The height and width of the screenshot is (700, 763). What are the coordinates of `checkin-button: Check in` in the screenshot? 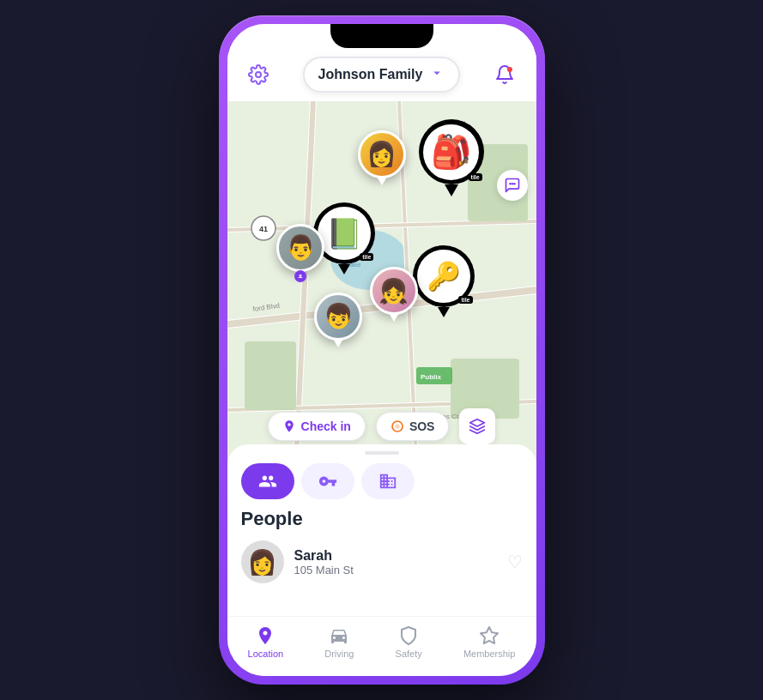 It's located at (317, 426).